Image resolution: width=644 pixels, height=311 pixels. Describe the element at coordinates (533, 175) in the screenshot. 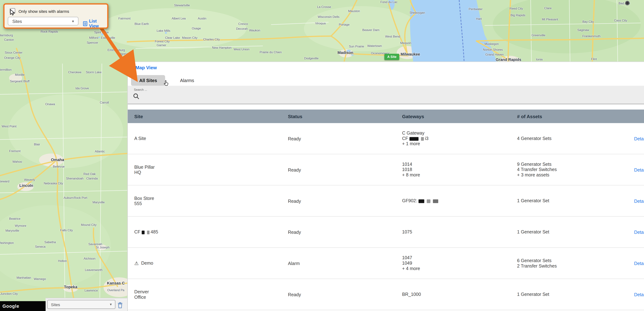

I see `cell-text: + 3 more assets` at that location.